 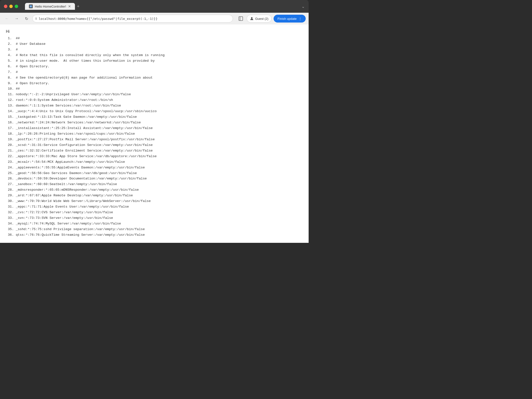 I want to click on list-item: 19. _postfix:*:27:27:Postfix Mail Server…, so click(x=155, y=140).